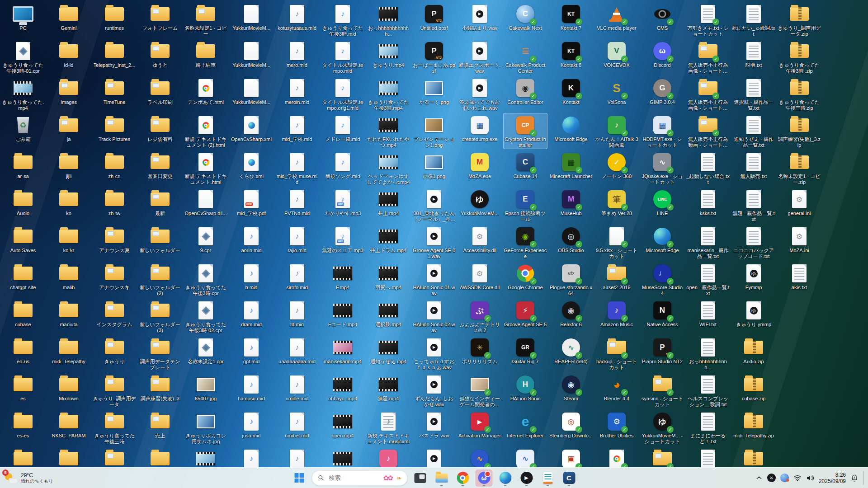 This screenshot has width=868, height=488. I want to click on desktop-icon: WIFI.txt, so click(708, 316).